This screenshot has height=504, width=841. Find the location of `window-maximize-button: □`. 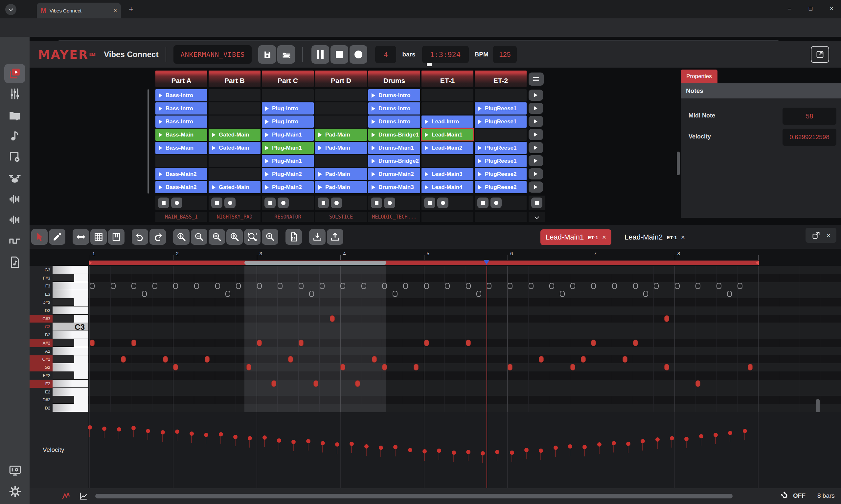

window-maximize-button: □ is located at coordinates (810, 9).